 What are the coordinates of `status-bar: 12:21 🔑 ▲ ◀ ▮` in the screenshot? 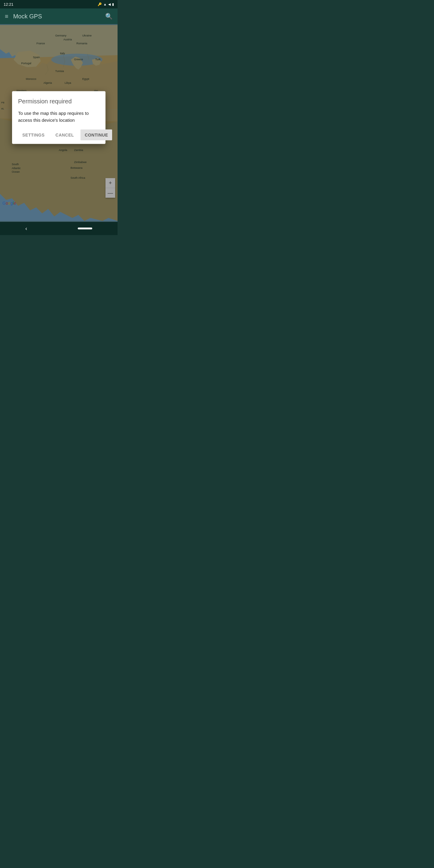 It's located at (59, 4).